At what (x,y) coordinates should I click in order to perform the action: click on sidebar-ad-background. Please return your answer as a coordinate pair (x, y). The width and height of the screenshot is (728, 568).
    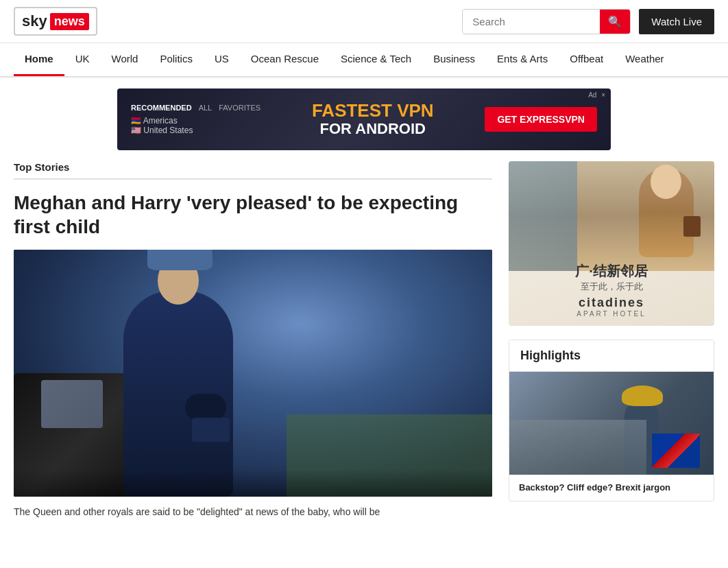
    Looking at the image, I should click on (611, 216).